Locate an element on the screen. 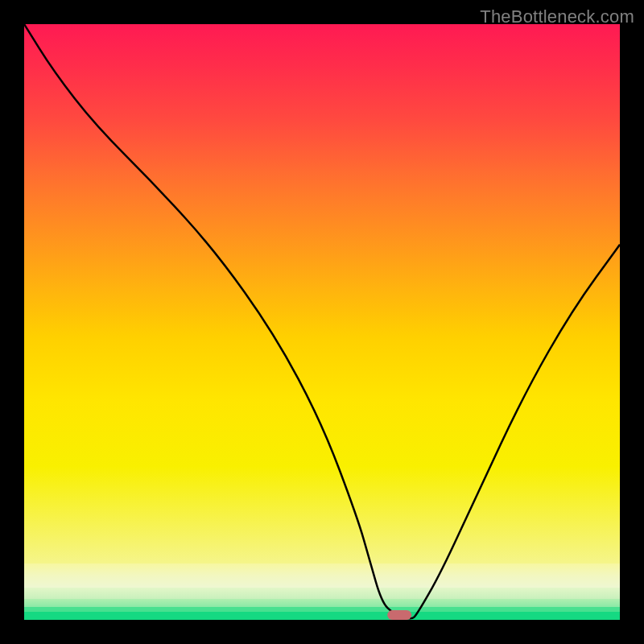 This screenshot has height=644, width=644. optimal-marker is located at coordinates (399, 615).